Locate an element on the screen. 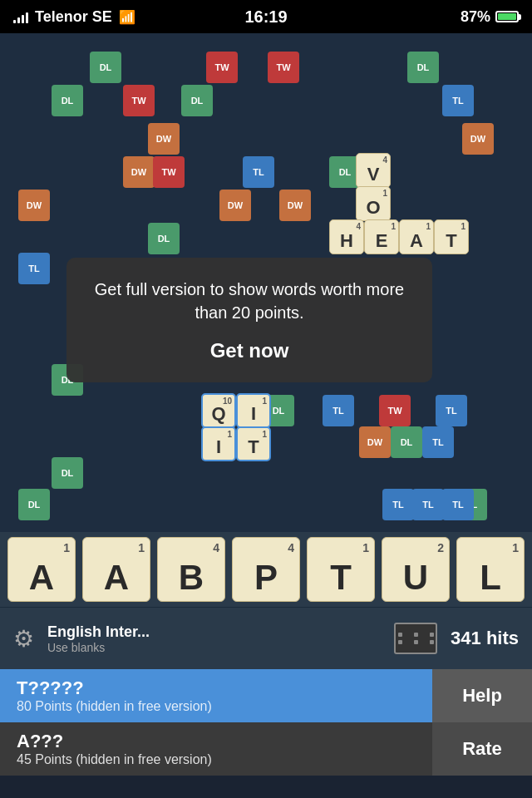 Image resolution: width=532 pixels, height=798 pixels. result-row-2: A??? 45 Points (hidden in free version) is located at coordinates (216, 749).